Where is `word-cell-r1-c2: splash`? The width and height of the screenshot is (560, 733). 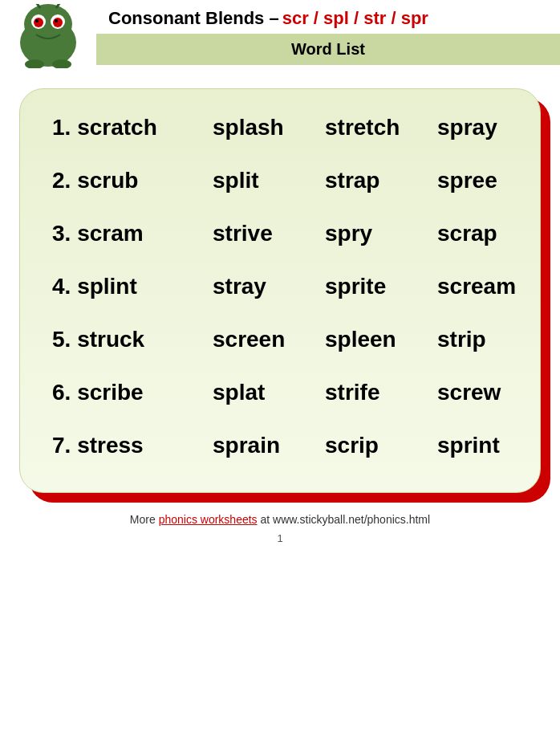 word-cell-r1-c2: splash is located at coordinates (269, 128).